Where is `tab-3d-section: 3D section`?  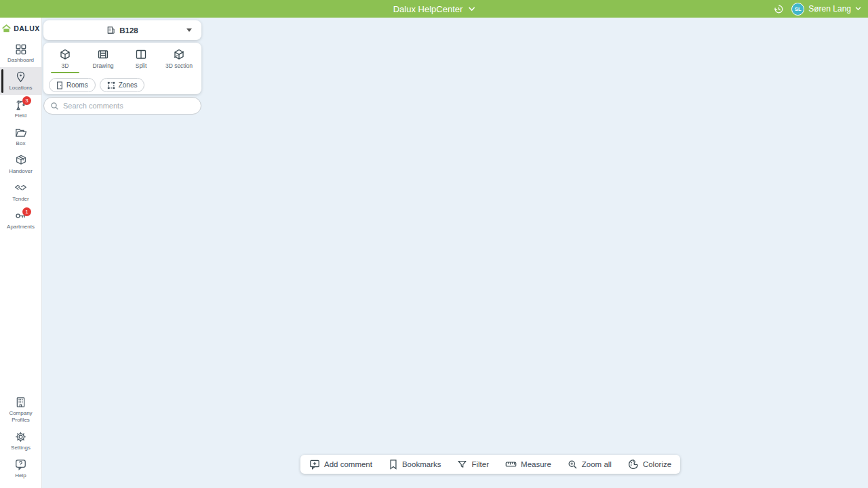
tab-3d-section: 3D section is located at coordinates (179, 60).